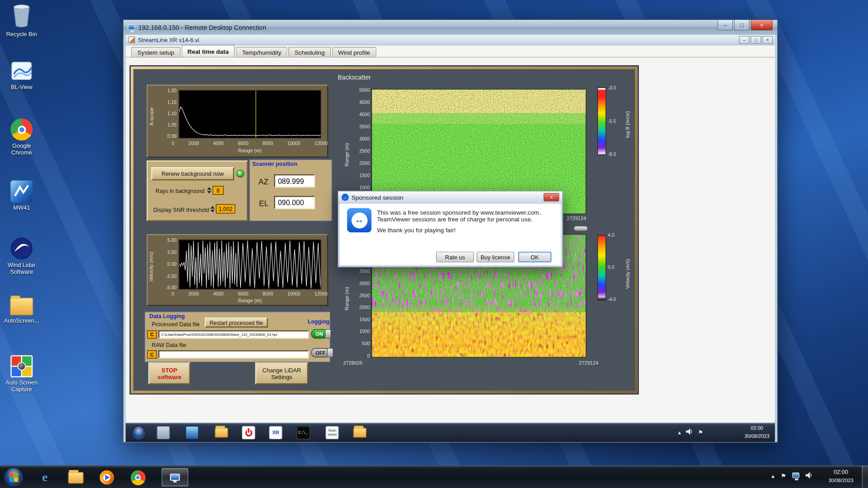 The height and width of the screenshot is (488, 868). What do you see at coordinates (611, 267) in the screenshot?
I see `tick-label: 0.0` at bounding box center [611, 267].